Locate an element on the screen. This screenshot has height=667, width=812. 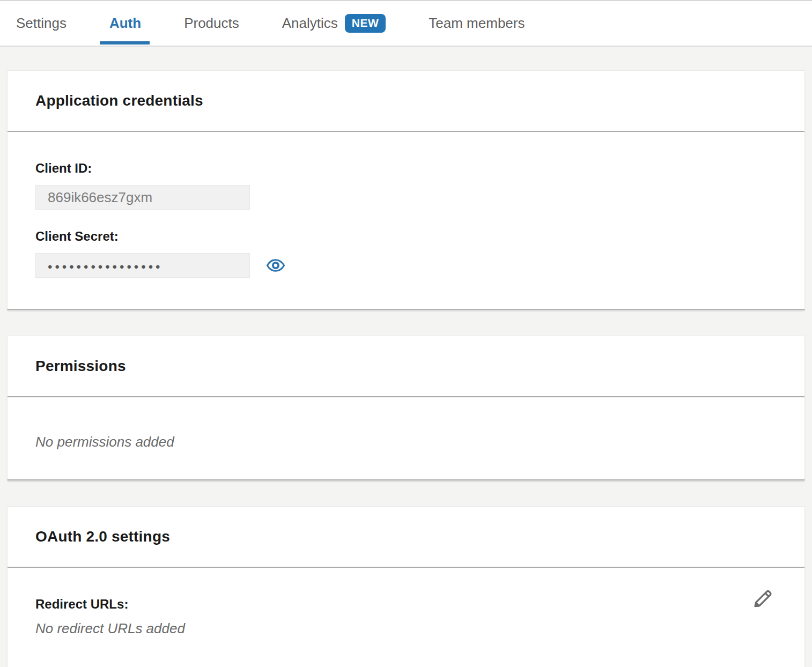
client-id-label: Client ID: is located at coordinates (406, 168).